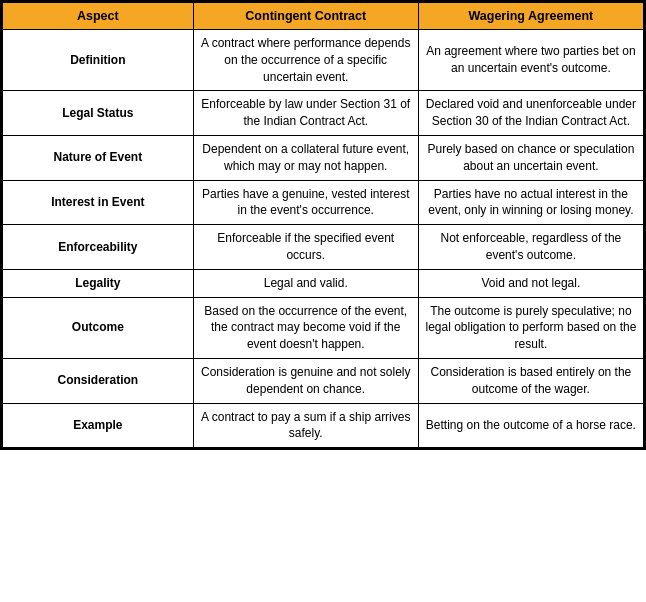 The image size is (646, 602). What do you see at coordinates (98, 328) in the screenshot?
I see `aspect-cell: Outcome` at bounding box center [98, 328].